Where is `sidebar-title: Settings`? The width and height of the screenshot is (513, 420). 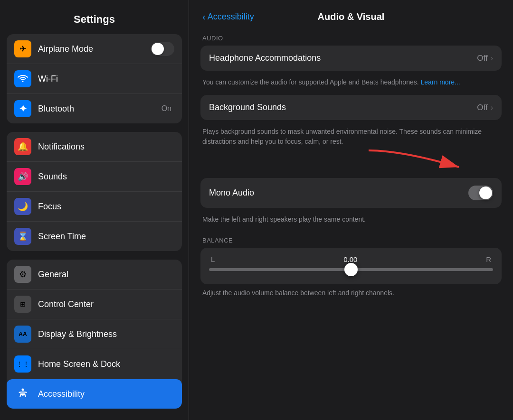
sidebar-title: Settings is located at coordinates (94, 17).